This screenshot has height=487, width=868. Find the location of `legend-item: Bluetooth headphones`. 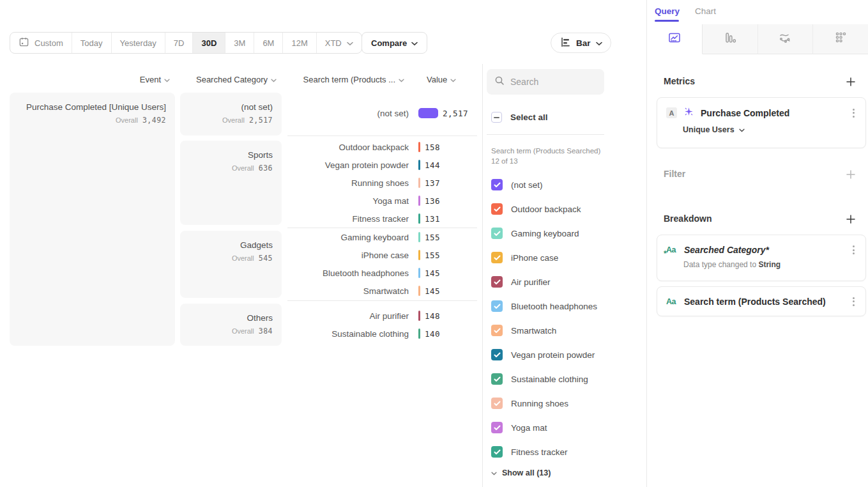

legend-item: Bluetooth headphones is located at coordinates (544, 306).